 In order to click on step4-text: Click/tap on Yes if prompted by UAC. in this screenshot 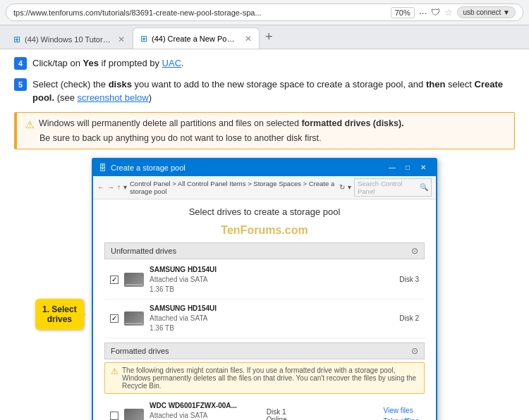, I will do `click(109, 63)`.